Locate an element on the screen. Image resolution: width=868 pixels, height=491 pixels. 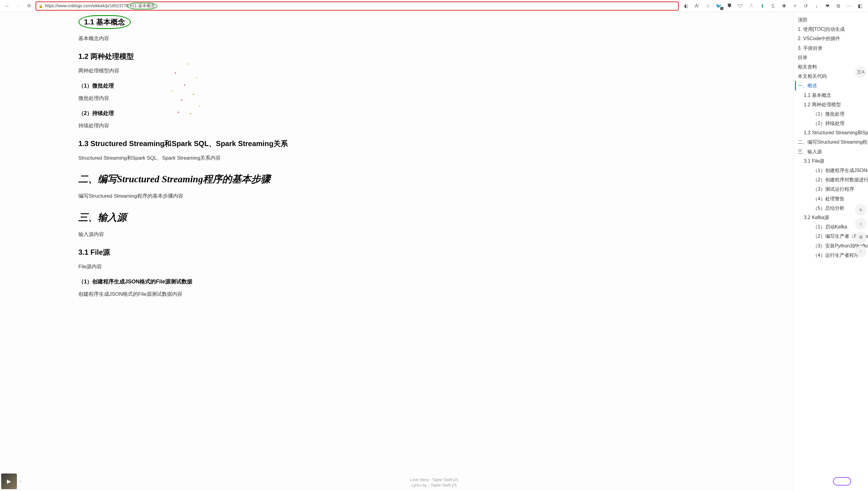
toc-item: 顶部 is located at coordinates (833, 20).